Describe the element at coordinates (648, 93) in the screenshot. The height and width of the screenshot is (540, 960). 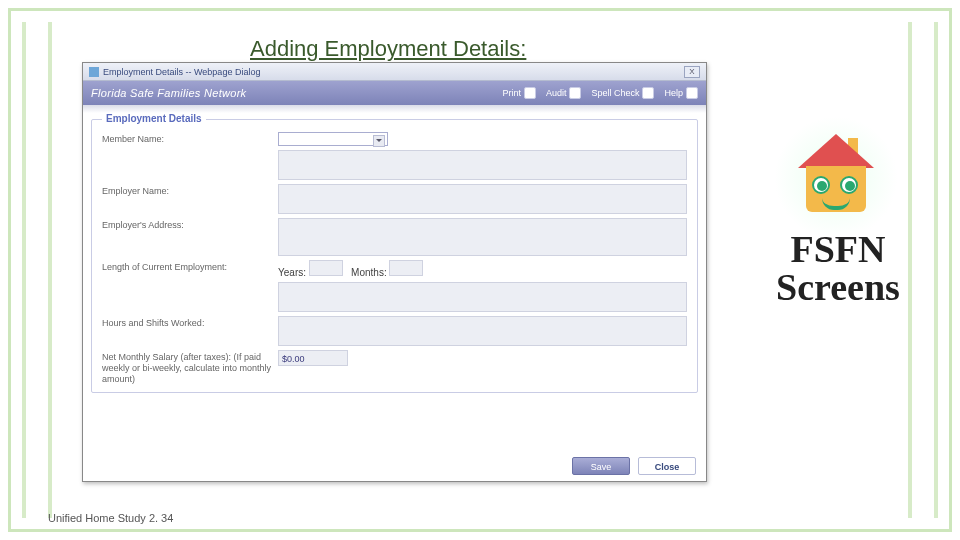
I see `spellcheck-icon` at that location.